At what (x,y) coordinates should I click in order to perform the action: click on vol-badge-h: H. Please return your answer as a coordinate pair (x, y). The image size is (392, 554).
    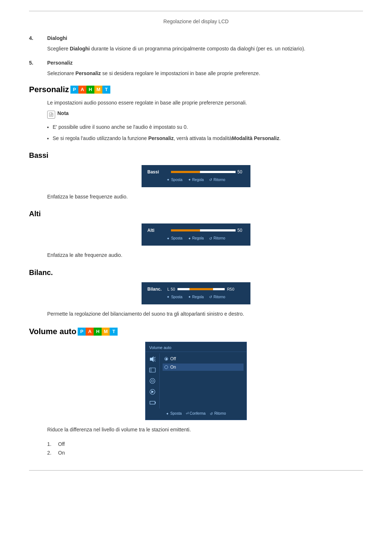
    Looking at the image, I should click on (98, 332).